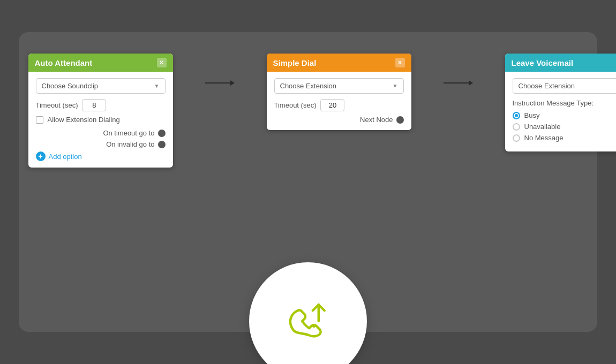 Image resolution: width=616 pixels, height=364 pixels. Describe the element at coordinates (41, 156) in the screenshot. I see `add-circle-icon: +` at that location.